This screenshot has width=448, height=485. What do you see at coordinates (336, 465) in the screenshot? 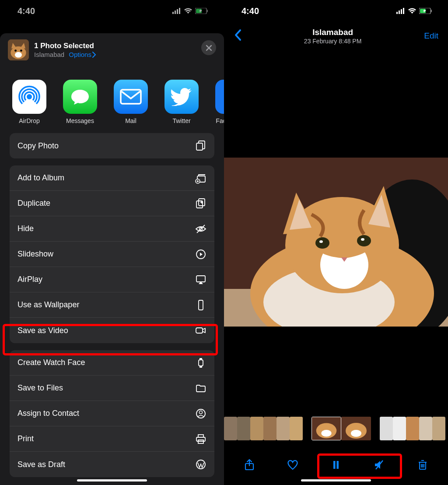
I see `photo-bottom-toolbar` at bounding box center [336, 465].